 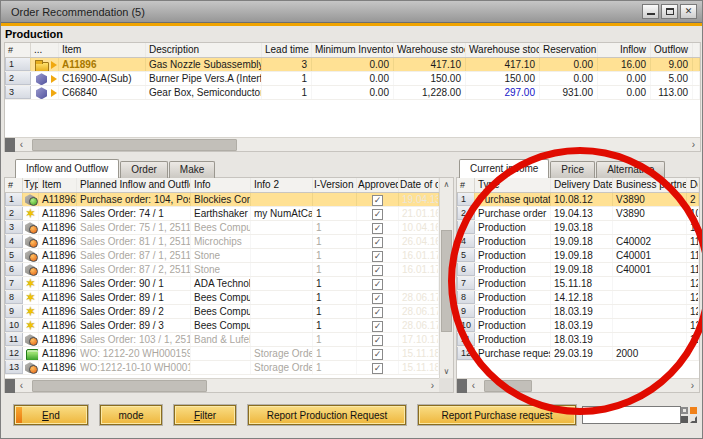 I want to click on row-number: 4, so click(x=14, y=242).